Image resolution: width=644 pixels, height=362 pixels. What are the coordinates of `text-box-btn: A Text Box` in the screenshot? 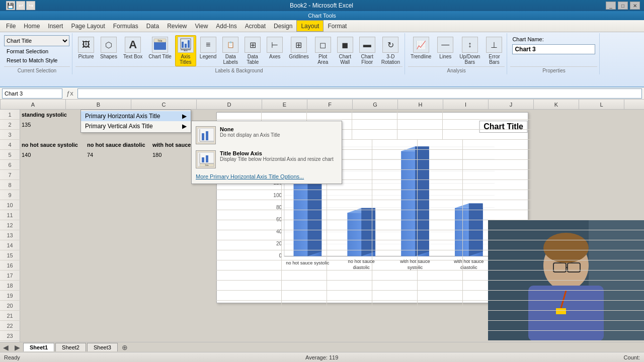 It's located at (133, 48).